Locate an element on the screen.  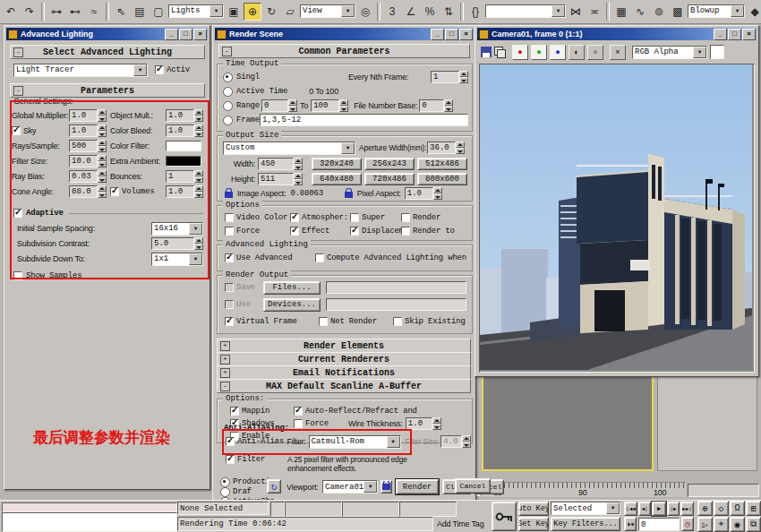
z-coordinate-field is located at coordinates (428, 509).